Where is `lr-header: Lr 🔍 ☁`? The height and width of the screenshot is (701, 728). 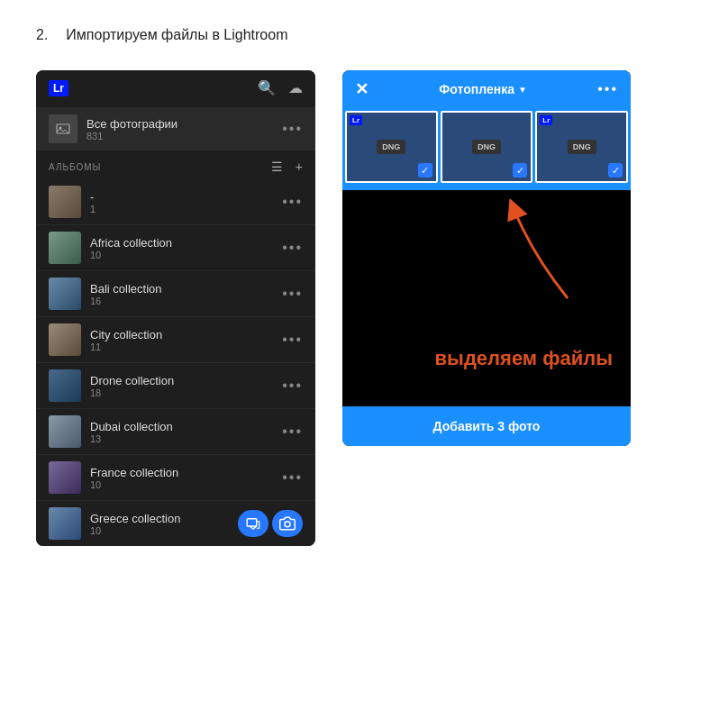
lr-header: Lr 🔍 ☁ is located at coordinates (176, 88).